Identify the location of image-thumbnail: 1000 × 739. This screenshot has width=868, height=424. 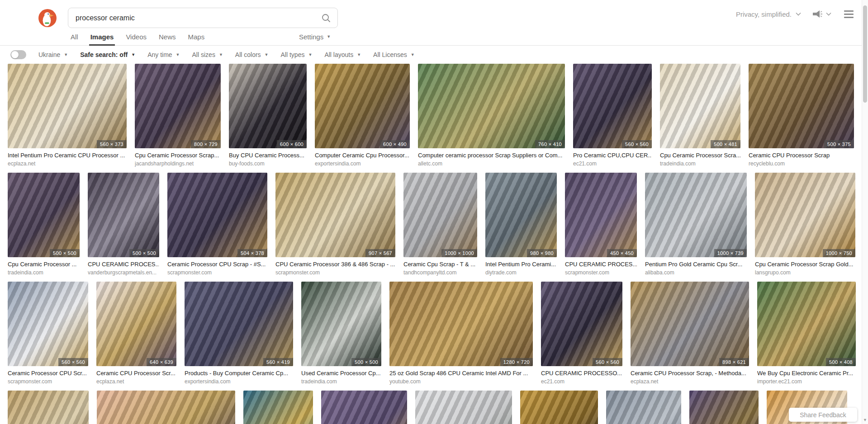
(696, 215).